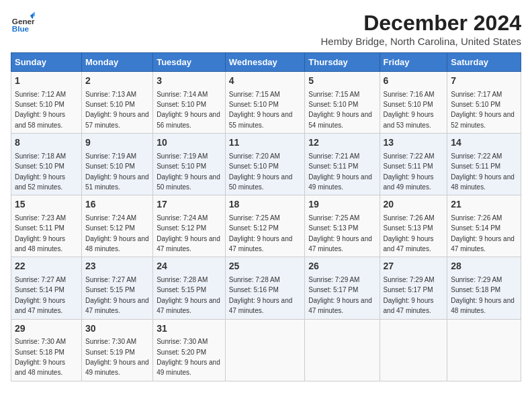 This screenshot has height=411, width=532. What do you see at coordinates (265, 267) in the screenshot?
I see `day-number: 25` at bounding box center [265, 267].